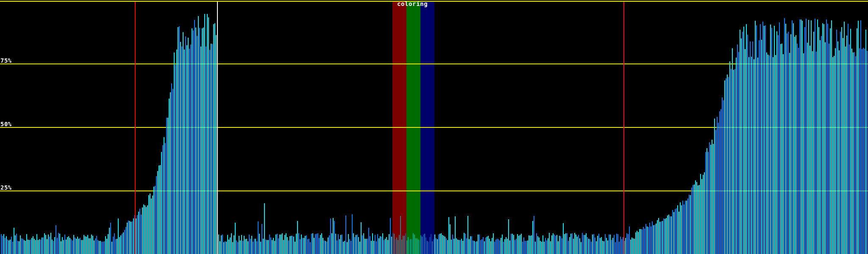 The height and width of the screenshot is (254, 868). I want to click on y-axis-label-75: 75%, so click(6, 61).